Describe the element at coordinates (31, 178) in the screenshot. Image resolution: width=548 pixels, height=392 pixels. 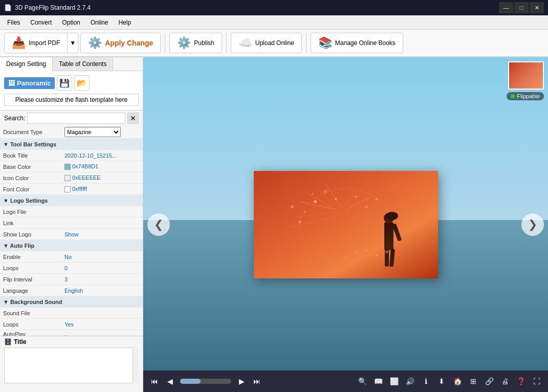
I see `icon-color-label: Icon Color` at that location.